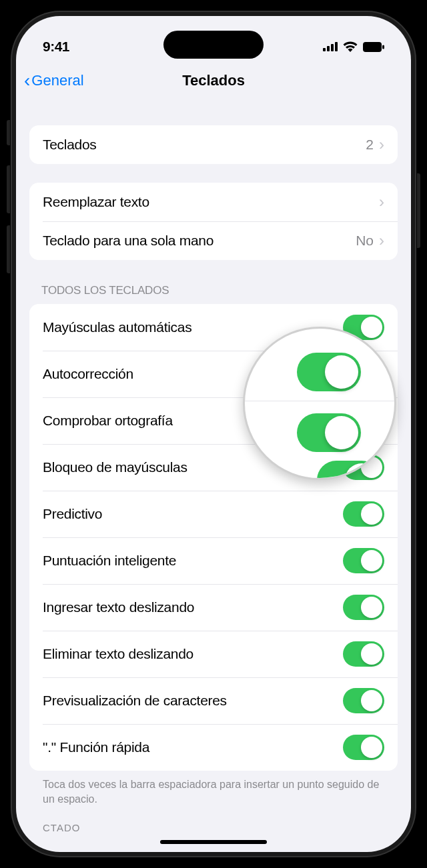 This screenshot has height=868, width=427. I want to click on status-icons, so click(354, 47).